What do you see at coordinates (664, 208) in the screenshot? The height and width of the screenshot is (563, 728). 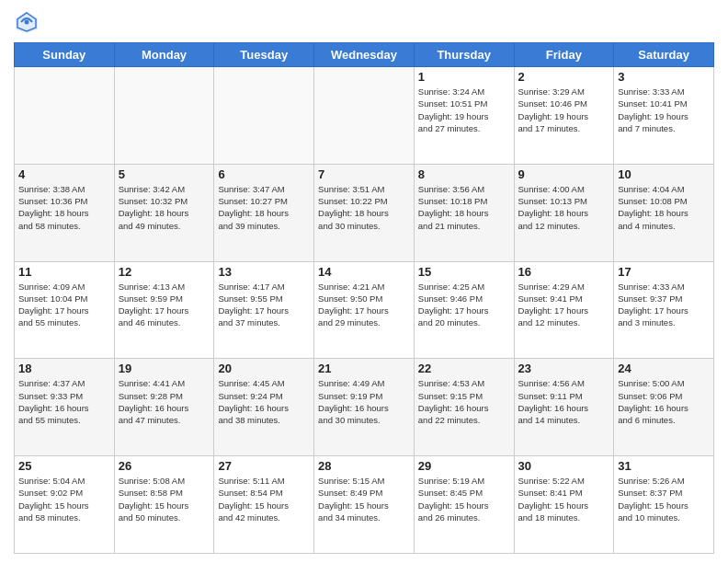 I see `day-info: Sunrise: 4:04 AM Sunset: 10:08 PM Daylig…` at bounding box center [664, 208].